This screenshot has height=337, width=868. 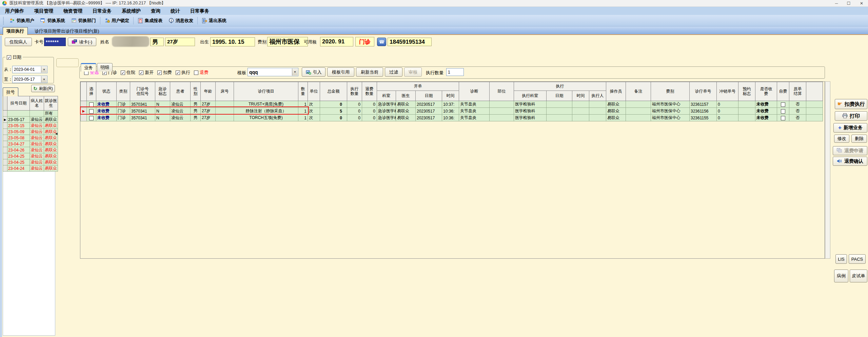 I want to click on reg-header-date: 挂号日期, so click(x=19, y=103).